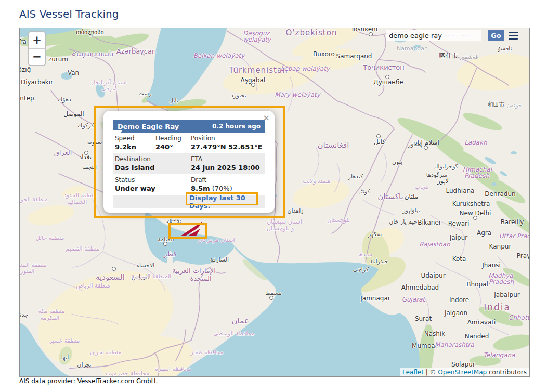 This screenshot has height=392, width=547. I want to click on position-label: Position, so click(227, 138).